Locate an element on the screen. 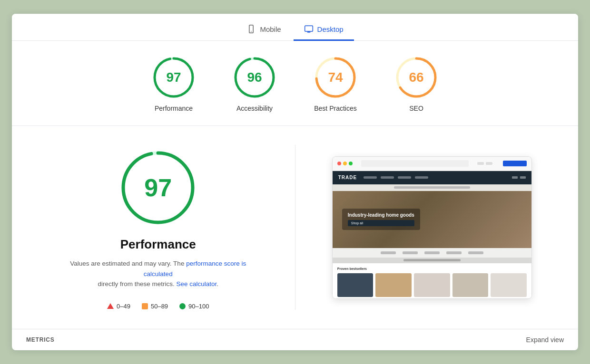 The image size is (590, 364). preview-nav-logo: TRADE is located at coordinates (347, 178).